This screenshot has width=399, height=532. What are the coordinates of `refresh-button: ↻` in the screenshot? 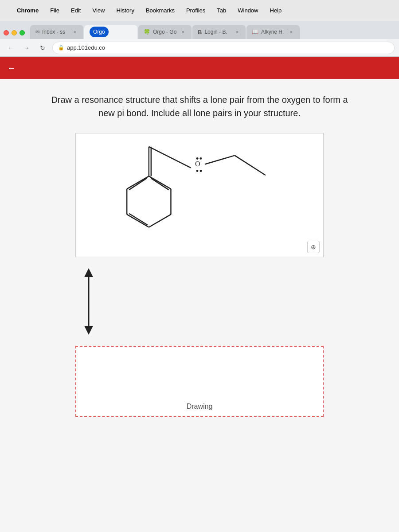 It's located at (43, 48).